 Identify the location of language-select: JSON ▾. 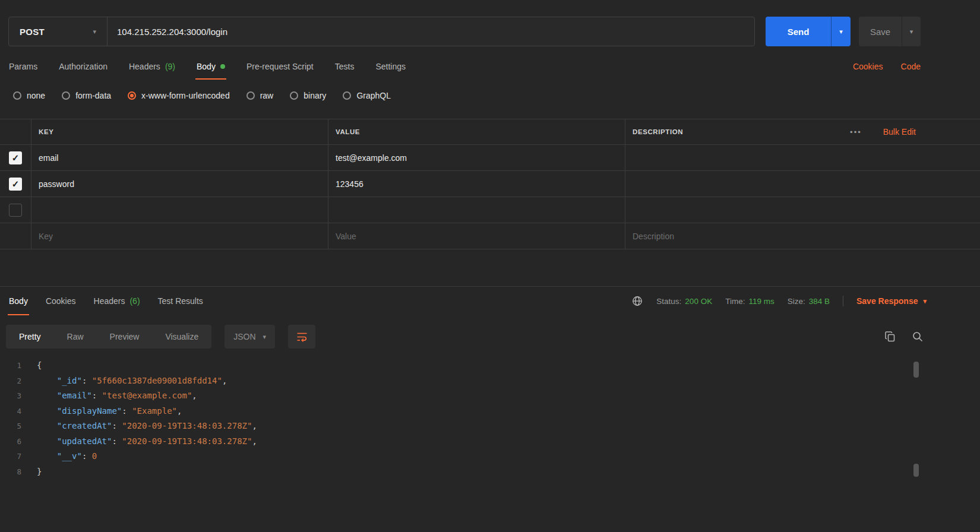
(249, 337).